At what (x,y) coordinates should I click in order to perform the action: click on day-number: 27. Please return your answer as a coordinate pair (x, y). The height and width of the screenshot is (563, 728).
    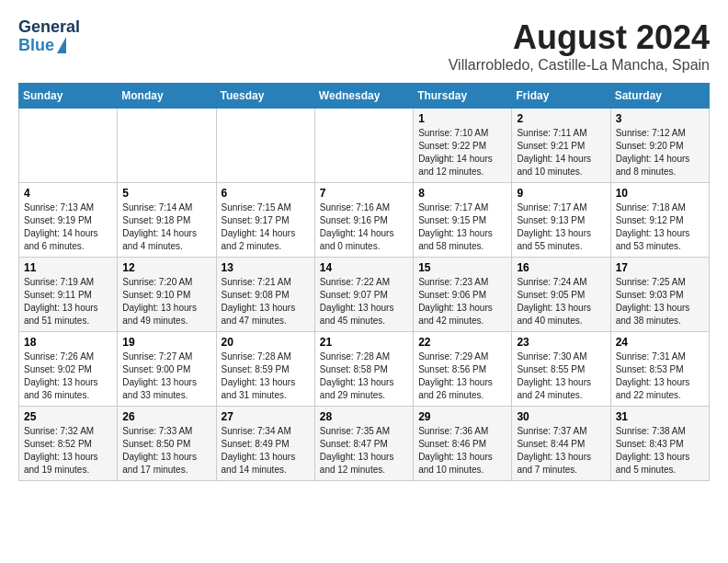
    Looking at the image, I should click on (266, 417).